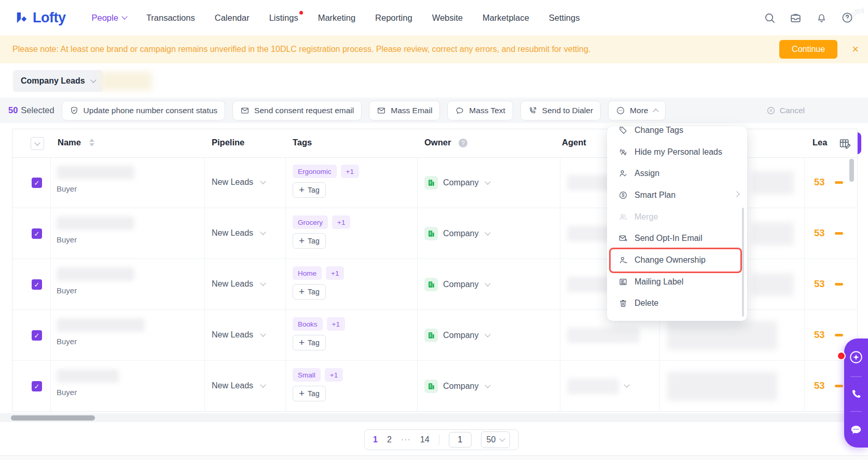 This screenshot has width=868, height=460. Describe the element at coordinates (307, 375) in the screenshot. I see `tag-pill: Small` at that location.